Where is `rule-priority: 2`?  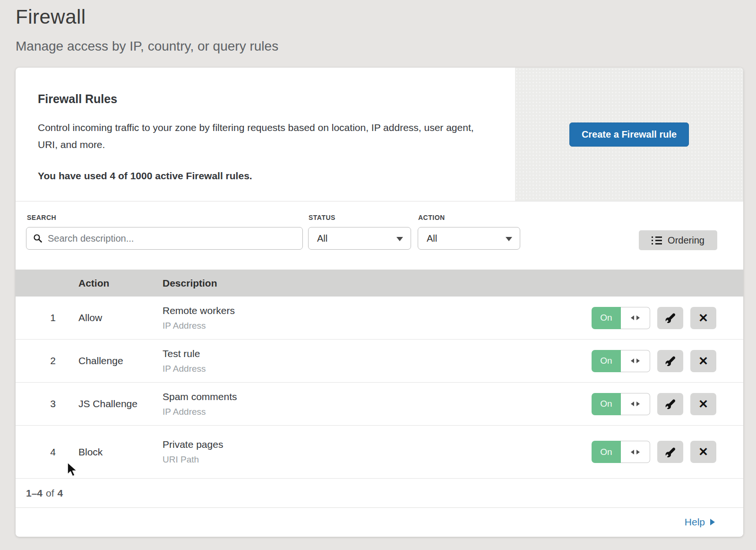 rule-priority: 2 is located at coordinates (36, 361).